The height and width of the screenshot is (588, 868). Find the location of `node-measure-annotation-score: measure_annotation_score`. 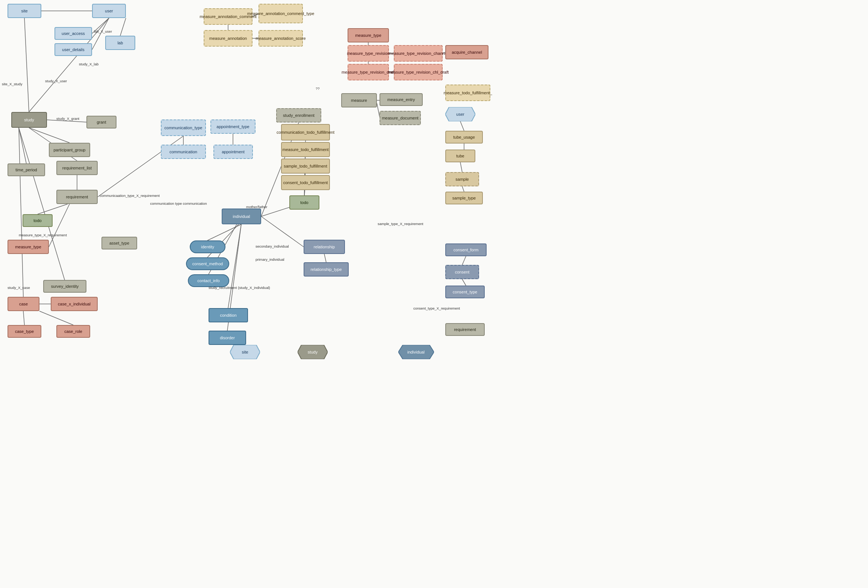

node-measure-annotation-score: measure_annotation_score is located at coordinates (281, 38).